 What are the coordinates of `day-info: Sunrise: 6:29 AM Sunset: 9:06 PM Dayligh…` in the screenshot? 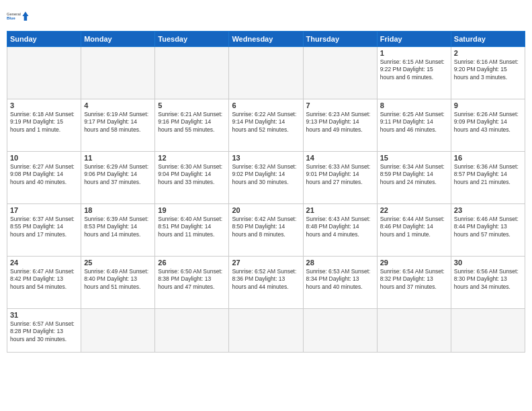 It's located at (118, 175).